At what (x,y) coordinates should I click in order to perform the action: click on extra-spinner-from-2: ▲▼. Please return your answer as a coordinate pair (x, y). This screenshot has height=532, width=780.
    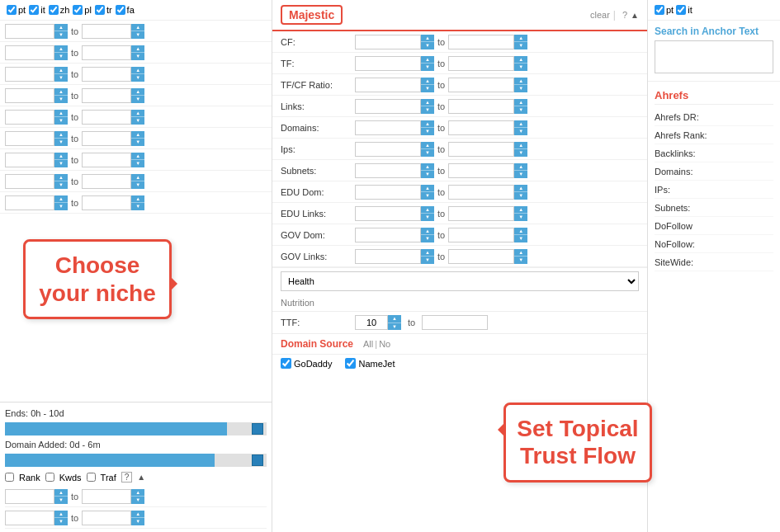
    Looking at the image, I should click on (61, 518).